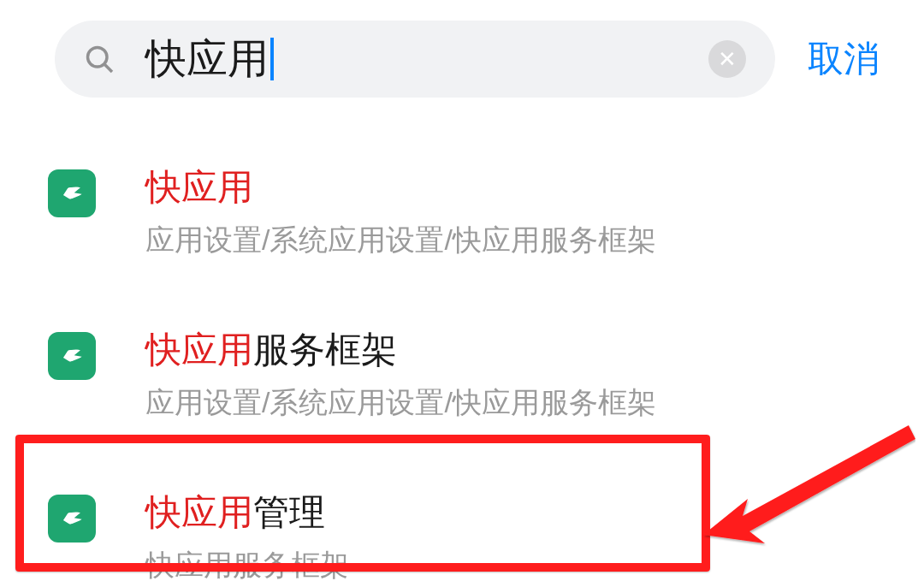 This screenshot has height=587, width=924. I want to click on text-cursor, so click(272, 59).